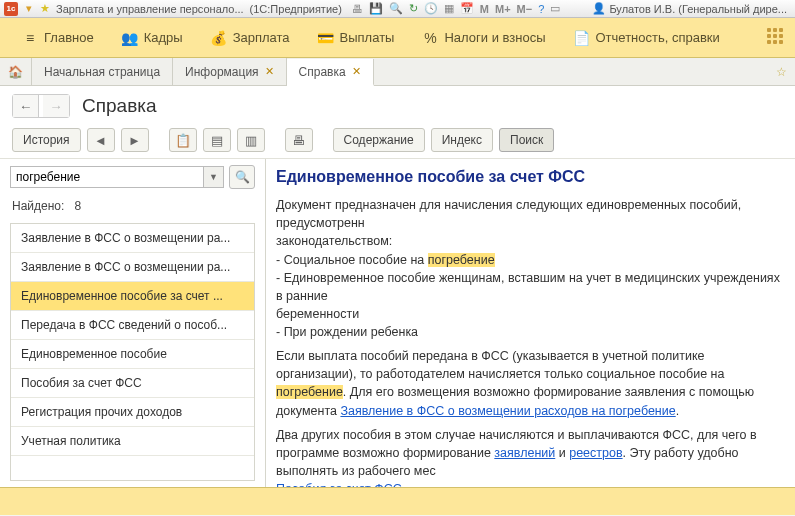 This screenshot has height=516, width=795. Describe the element at coordinates (164, 38) in the screenshot. I see `menu-label: Кадры` at that location.